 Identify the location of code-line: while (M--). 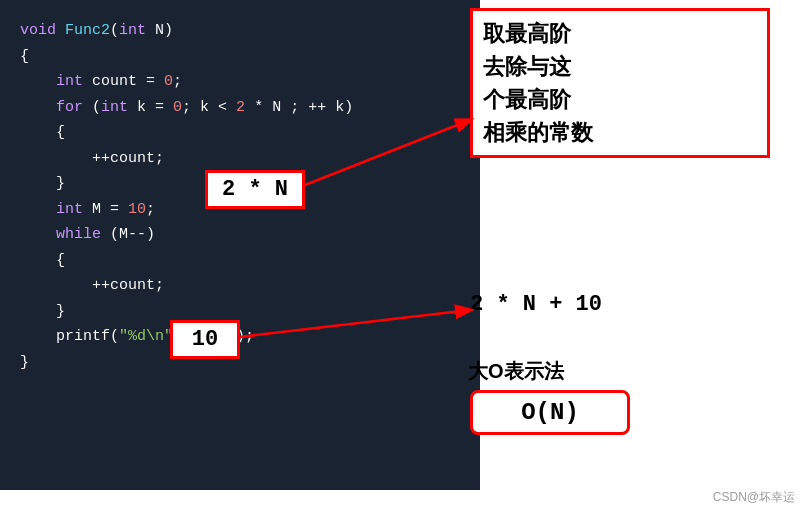
(240, 235).